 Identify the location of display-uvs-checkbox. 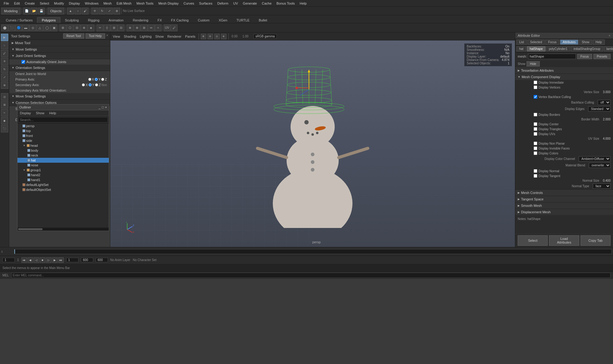
(535, 134).